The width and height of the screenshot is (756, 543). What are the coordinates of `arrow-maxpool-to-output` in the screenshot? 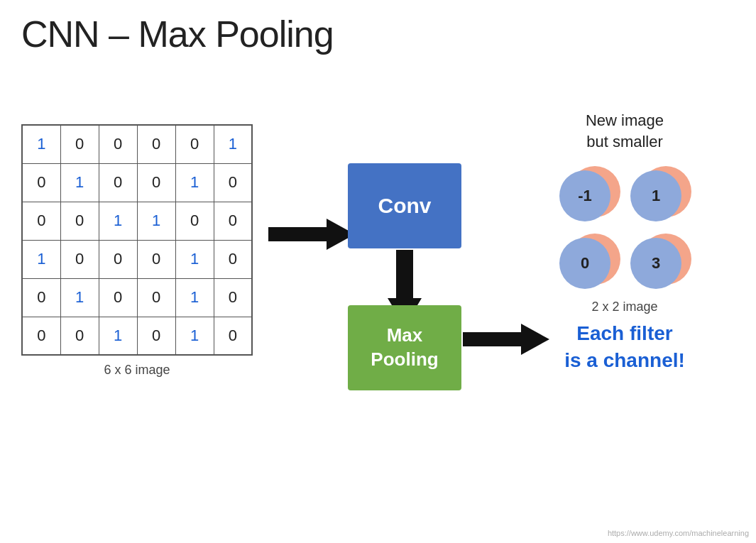 It's located at (506, 339).